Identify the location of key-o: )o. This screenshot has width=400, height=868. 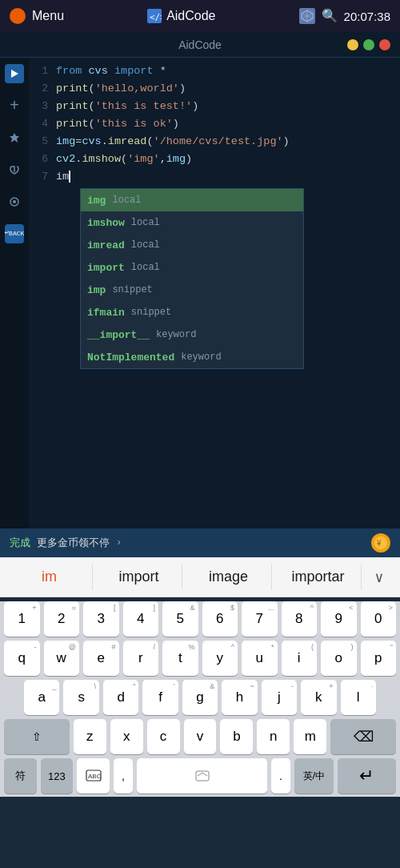
(339, 658).